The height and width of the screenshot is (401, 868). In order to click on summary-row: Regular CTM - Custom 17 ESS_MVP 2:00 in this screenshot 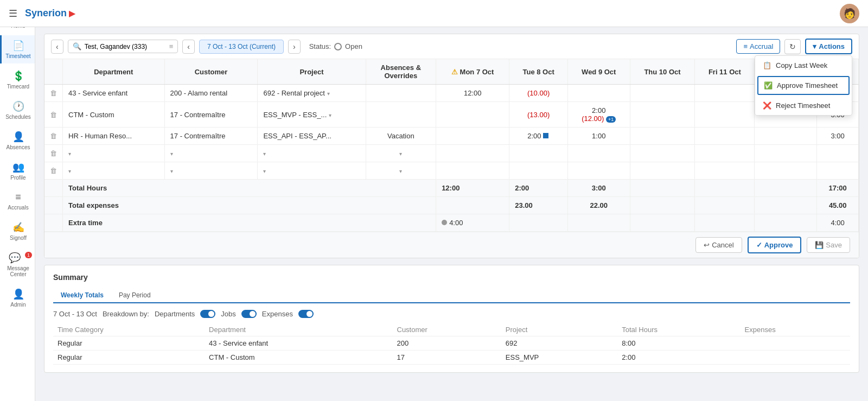, I will do `click(451, 358)`.